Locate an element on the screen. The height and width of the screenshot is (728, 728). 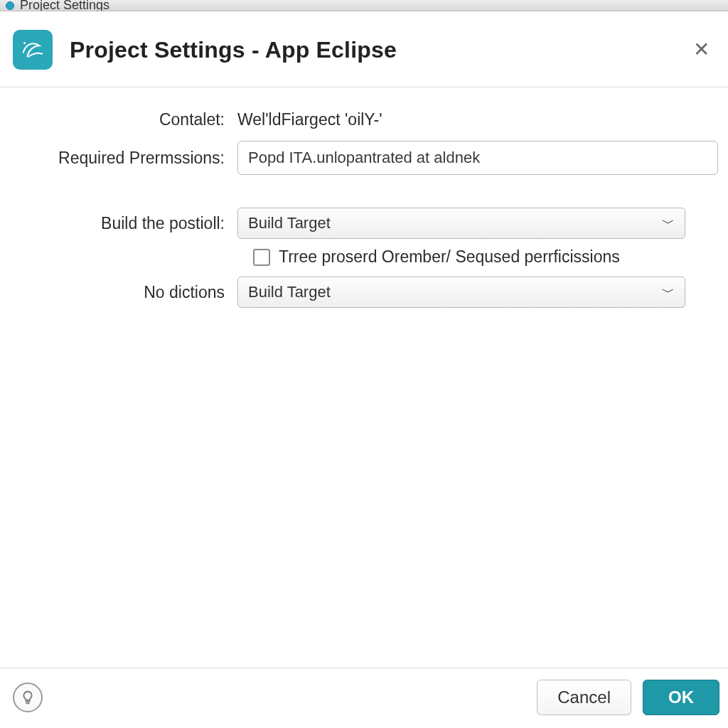
contact-label: Contalet: is located at coordinates (124, 119).